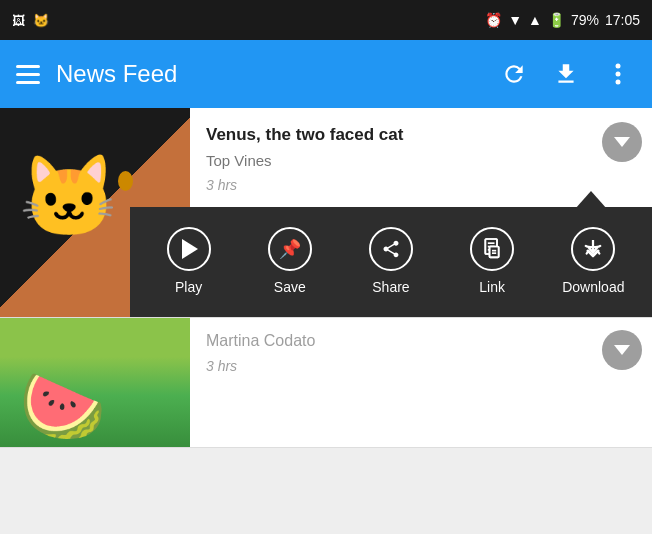  I want to click on wifi-icon: ▼, so click(515, 20).